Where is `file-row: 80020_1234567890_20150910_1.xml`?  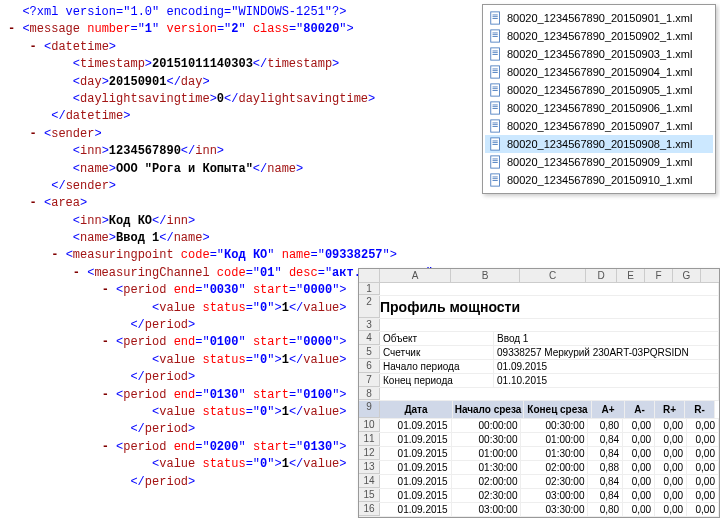 file-row: 80020_1234567890_20150910_1.xml is located at coordinates (599, 180).